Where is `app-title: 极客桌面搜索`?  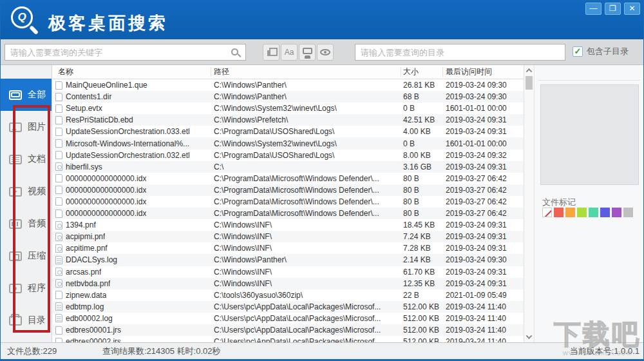
app-title: 极客桌面搜索 is located at coordinates (108, 23).